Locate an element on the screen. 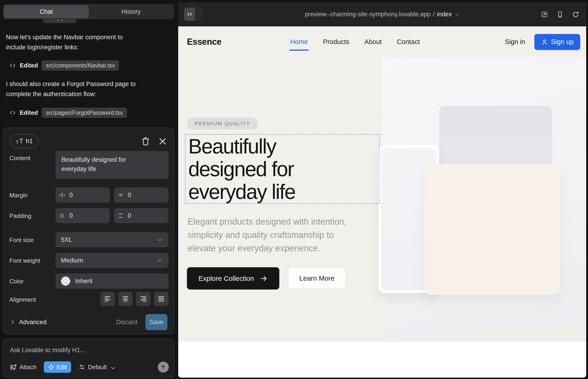  site-navbar: Essence Home Products About Contact Sign… is located at coordinates (382, 42).